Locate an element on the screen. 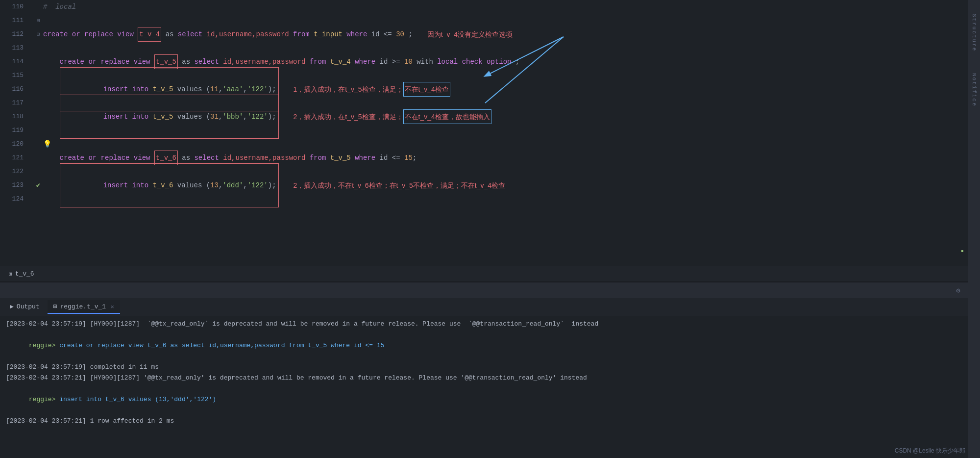  kw-insert-118: insert into is located at coordinates (128, 117).